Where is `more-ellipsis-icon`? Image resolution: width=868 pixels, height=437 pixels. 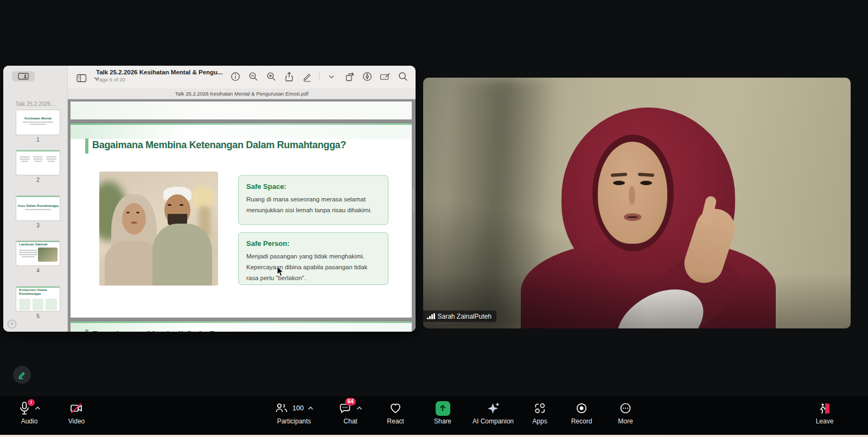 more-ellipsis-icon is located at coordinates (626, 408).